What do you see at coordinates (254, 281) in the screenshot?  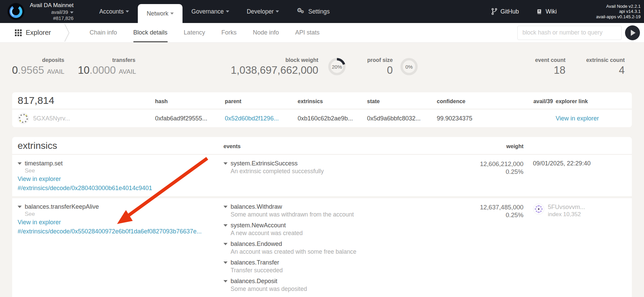 I see `event-name: balances.Deposit` at bounding box center [254, 281].